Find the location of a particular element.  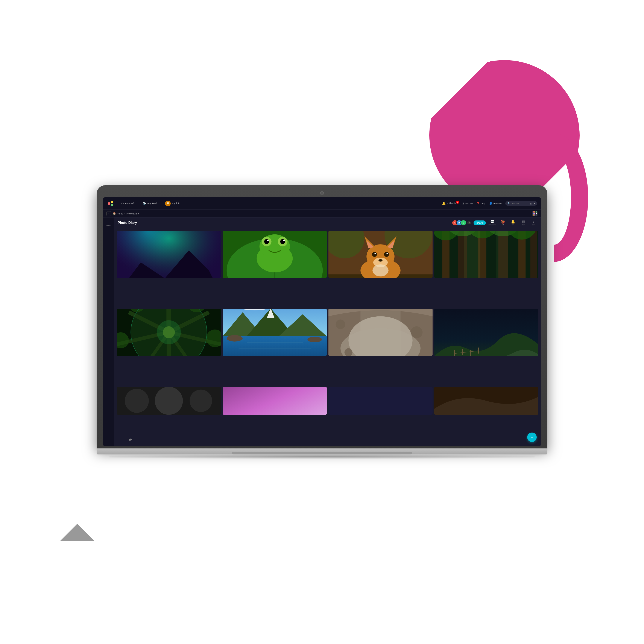

search-icon: 🔍 is located at coordinates (509, 203).